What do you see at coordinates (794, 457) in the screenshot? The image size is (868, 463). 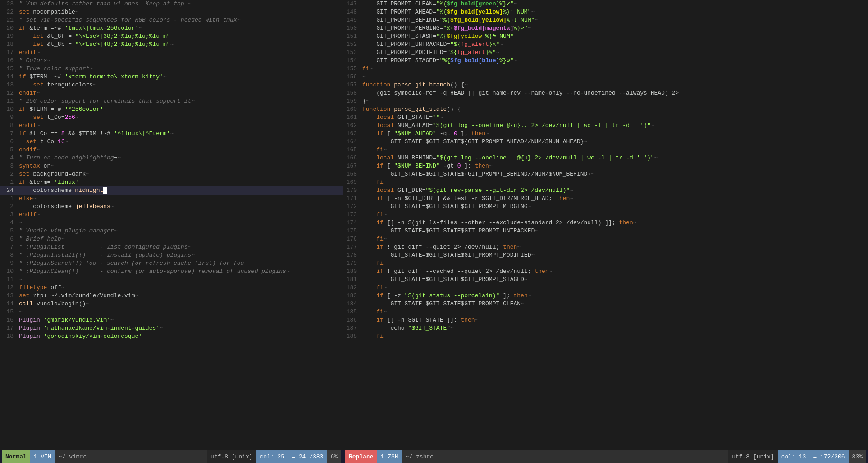 I see `right-col: col: 13` at bounding box center [794, 457].